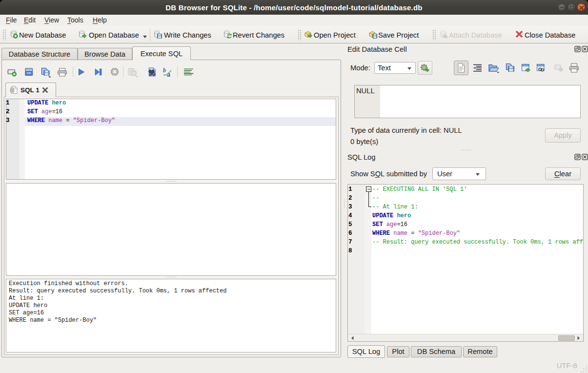 Image resolution: width=588 pixels, height=373 pixels. What do you see at coordinates (164, 70) in the screenshot?
I see `svg-text: b` at bounding box center [164, 70].